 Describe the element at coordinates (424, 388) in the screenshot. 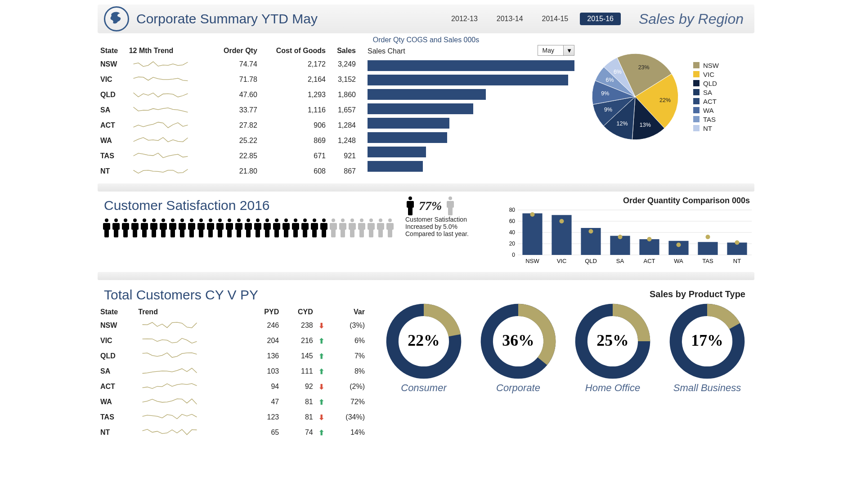

I see `donut-label: Consumer` at that location.